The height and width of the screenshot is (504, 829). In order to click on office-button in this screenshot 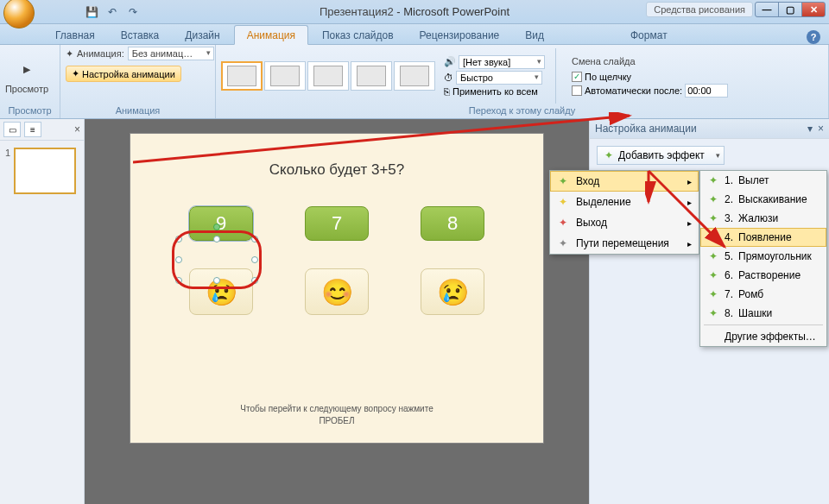, I will do `click(19, 14)`.